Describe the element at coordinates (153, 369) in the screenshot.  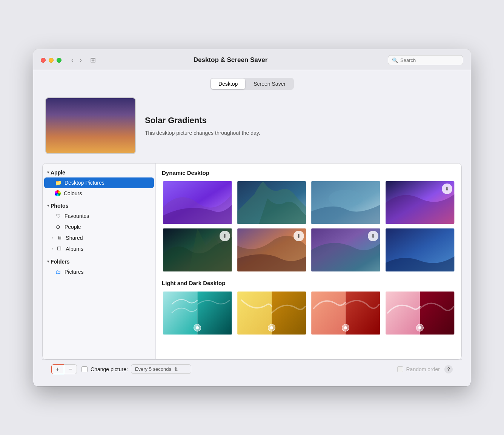
I see `interval-value: Every 5 seconds` at that location.